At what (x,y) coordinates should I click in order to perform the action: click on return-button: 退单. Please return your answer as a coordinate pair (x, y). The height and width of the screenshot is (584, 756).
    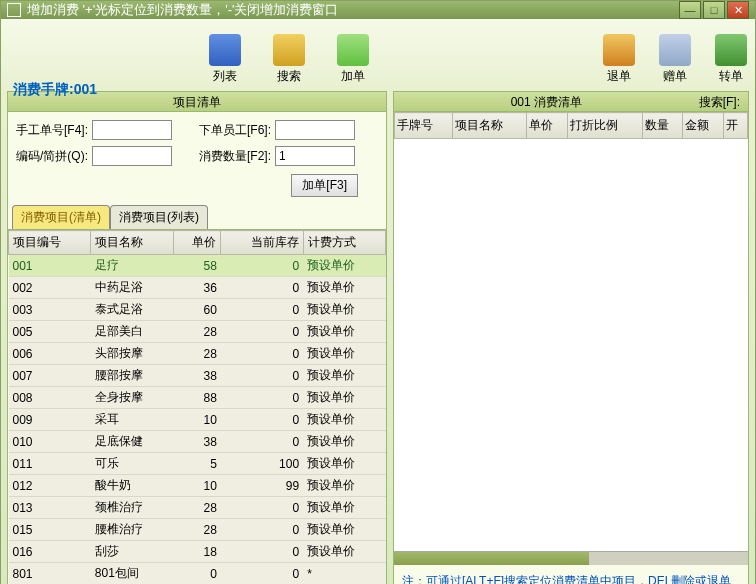
    Looking at the image, I should click on (619, 60).